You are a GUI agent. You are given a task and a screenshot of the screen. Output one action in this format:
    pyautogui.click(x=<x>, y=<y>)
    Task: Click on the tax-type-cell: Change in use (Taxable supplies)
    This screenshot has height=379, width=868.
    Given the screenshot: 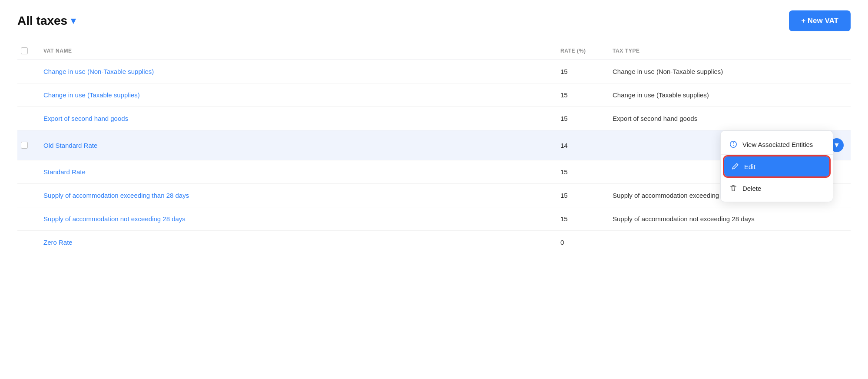 What is the action you would take?
    pyautogui.click(x=714, y=95)
    